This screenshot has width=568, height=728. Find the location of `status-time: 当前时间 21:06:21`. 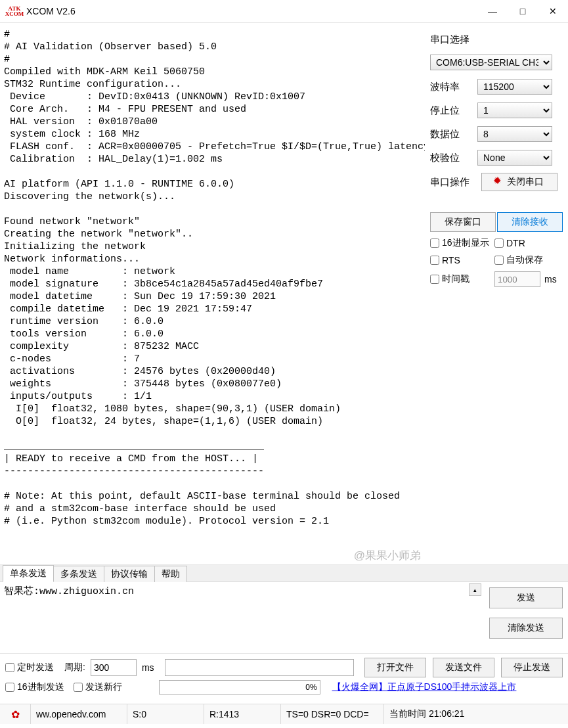

status-time: 当前时间 21:06:21 is located at coordinates (476, 714).